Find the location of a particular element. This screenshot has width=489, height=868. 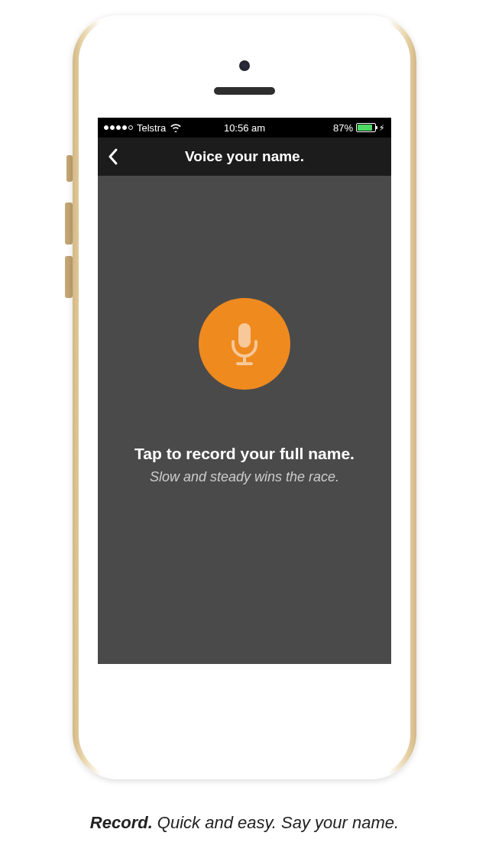

signal-strength-icon is located at coordinates (118, 128).